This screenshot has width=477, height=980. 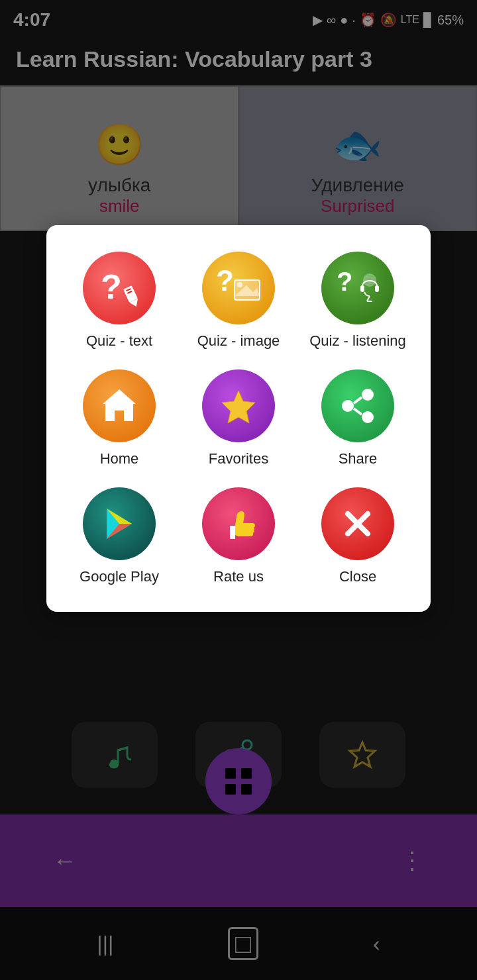 I want to click on quiz-listening-label: Quiz - listening, so click(x=358, y=341).